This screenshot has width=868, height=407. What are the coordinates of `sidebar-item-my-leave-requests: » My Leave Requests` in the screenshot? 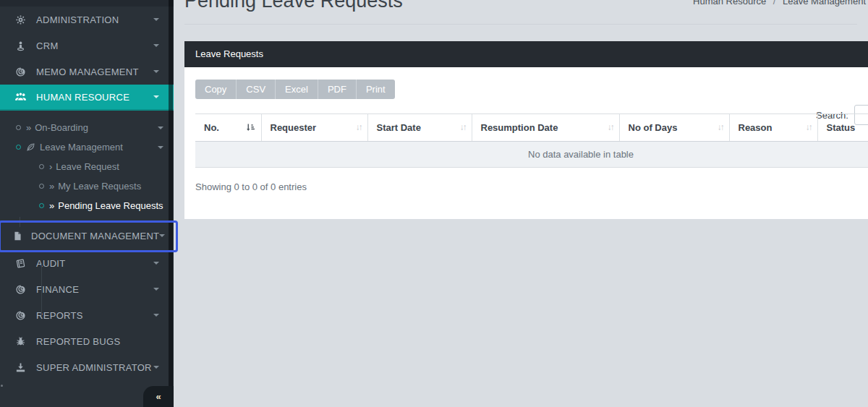 It's located at (87, 187).